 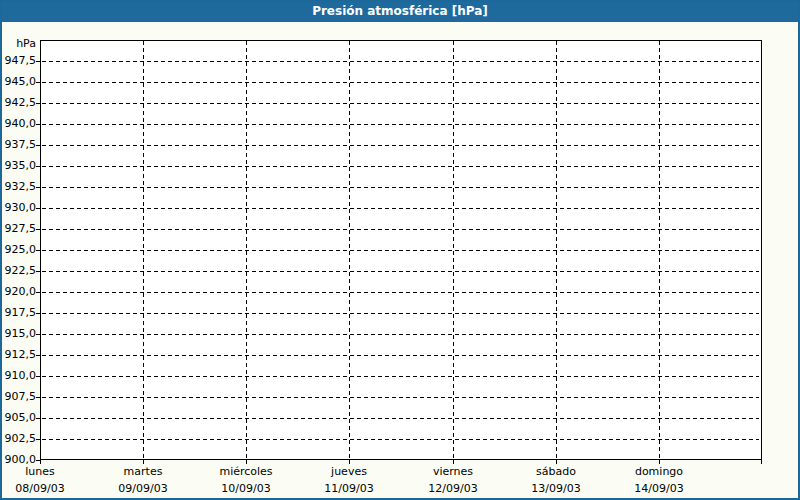 I want to click on x-day-label: miércoles, so click(x=246, y=472).